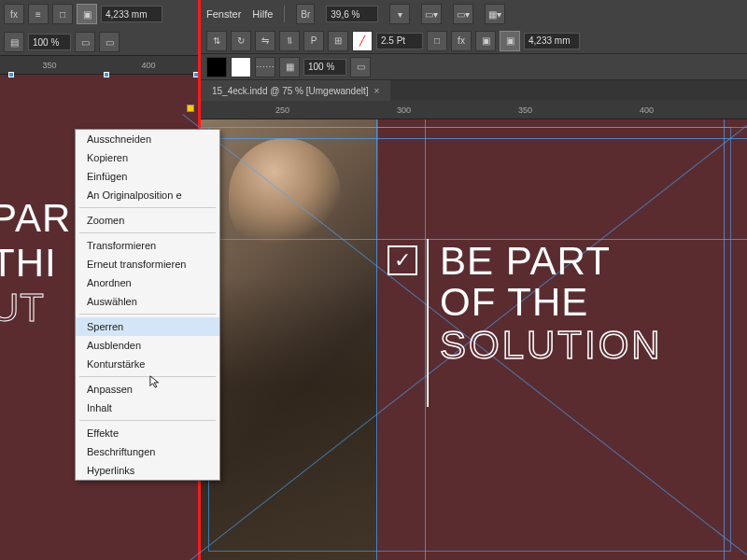 Image resolution: width=747 pixels, height=560 pixels. I want to click on corner-icon: □, so click(437, 41).